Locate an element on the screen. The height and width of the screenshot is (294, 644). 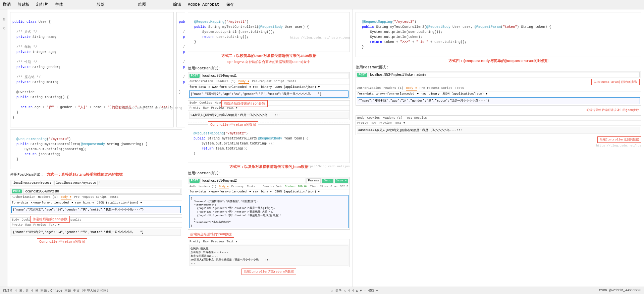
radio-json-mid1: JSON (application/json) ▼ is located at coordinates (297, 87).